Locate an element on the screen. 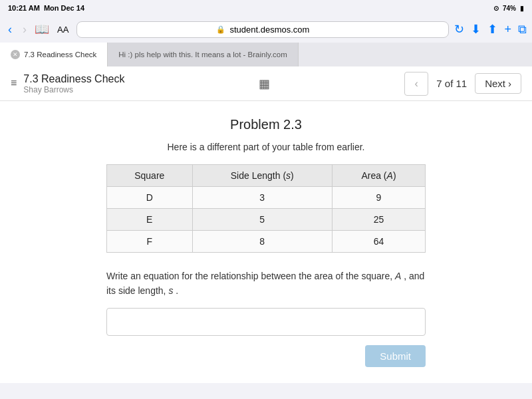 The height and width of the screenshot is (399, 532). cell-square-e: E is located at coordinates (150, 219).